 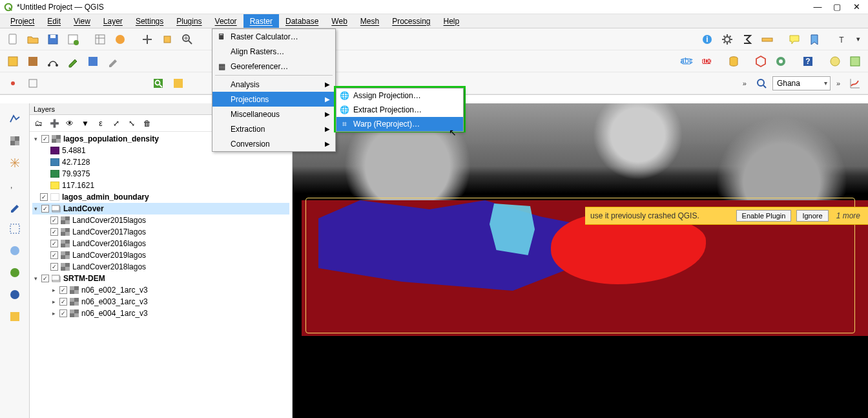 I want to click on tree-row: ▸n06_e003_1arc_v3, so click(x=161, y=302).